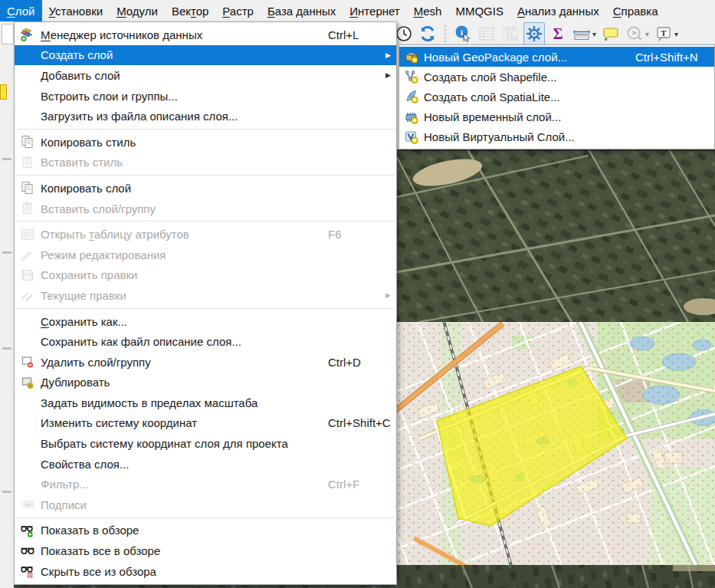  I want to click on menu-item-paste-style: Вставить стиль, so click(205, 163).